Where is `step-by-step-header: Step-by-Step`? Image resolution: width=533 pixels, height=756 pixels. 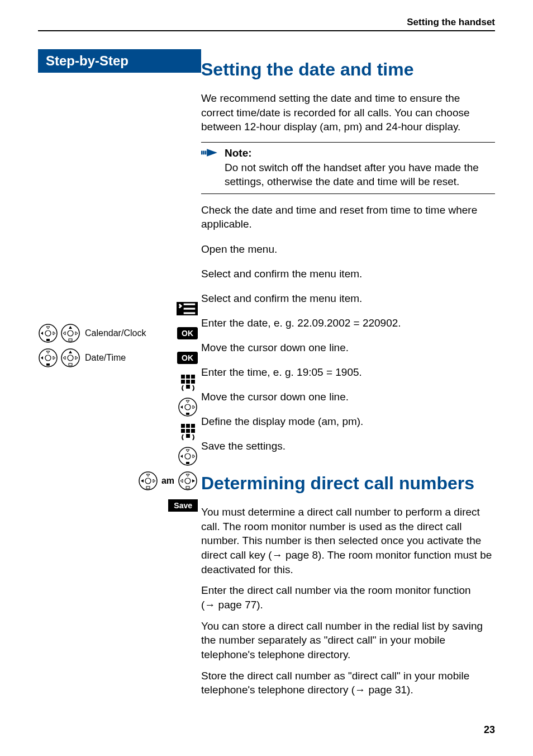
step-by-step-header: Step-by-Step is located at coordinates (120, 61).